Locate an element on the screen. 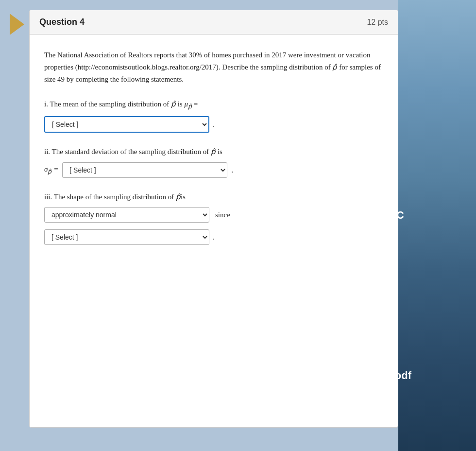 The image size is (476, 451). select-mean: [ Select ] 0.30 0.49 0.70 is located at coordinates (127, 124).